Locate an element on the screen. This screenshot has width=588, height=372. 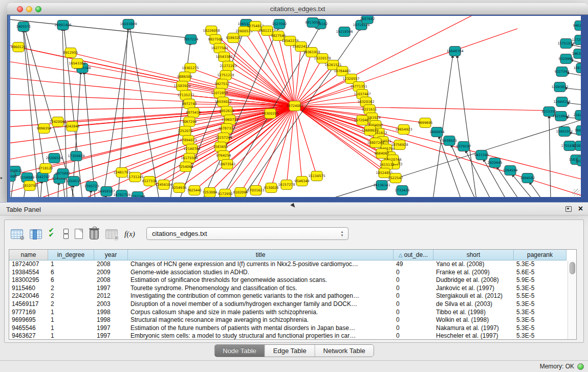
graph-node-label: 15134575 is located at coordinates (316, 176).